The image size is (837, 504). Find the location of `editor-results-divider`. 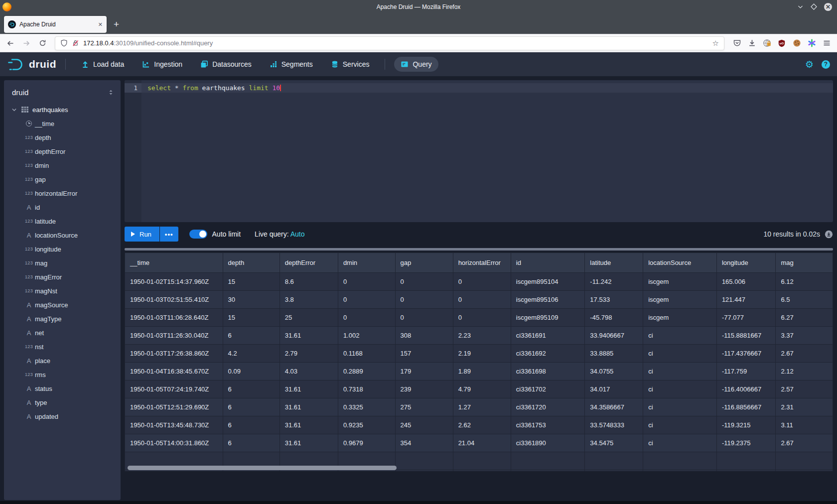

editor-results-divider is located at coordinates (479, 249).